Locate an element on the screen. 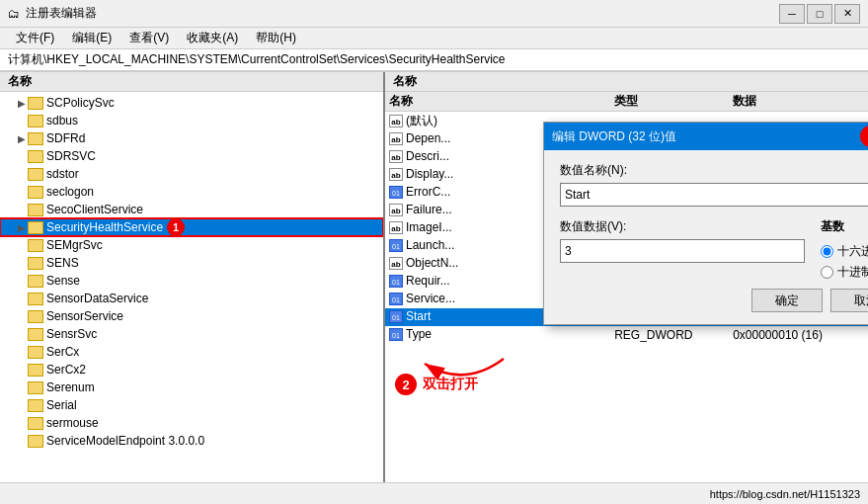 The height and width of the screenshot is (504, 868). name-cell: ab Failure... is located at coordinates (421, 210).